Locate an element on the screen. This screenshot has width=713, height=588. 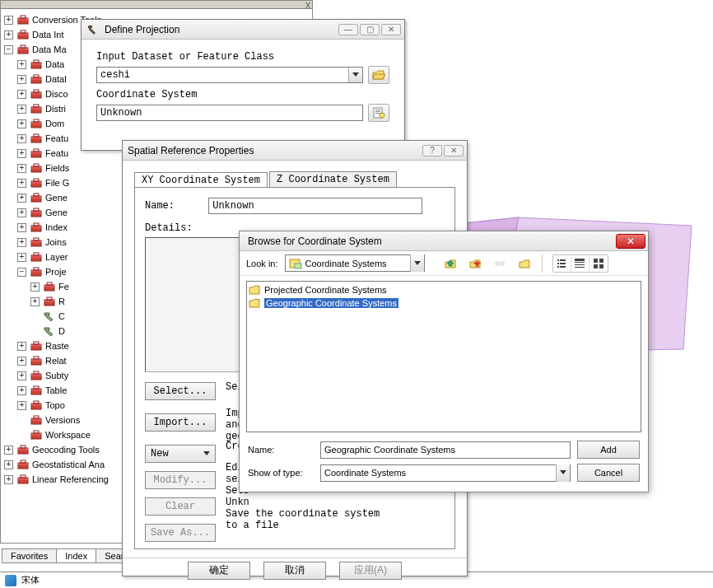
dialog-body: Input Dataset or Feature Class ceshi Coo… is located at coordinates (243, 84).